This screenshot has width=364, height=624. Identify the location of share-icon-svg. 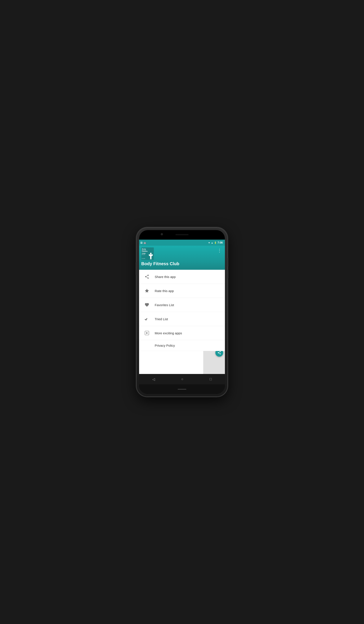
(147, 277).